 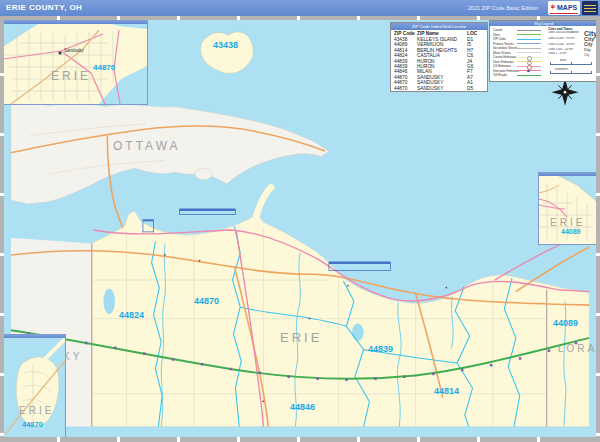 I want to click on city-size-row: Cities 1 - 4,999 City, so click(x=572, y=55).